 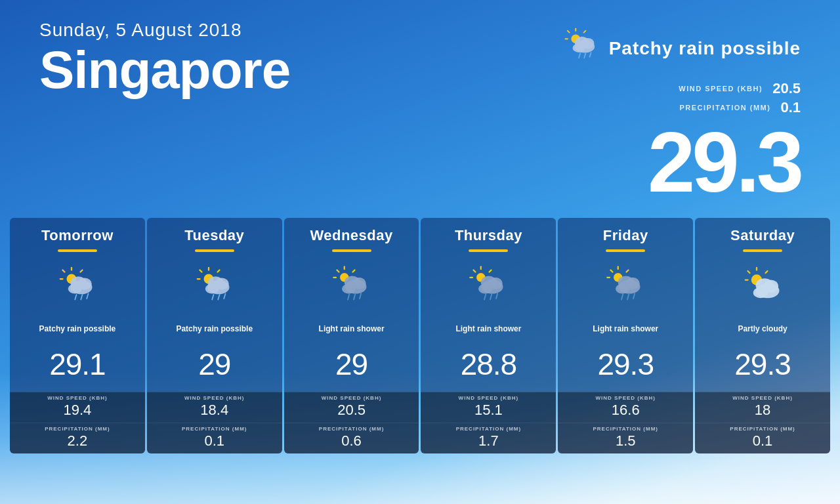 What do you see at coordinates (488, 368) in the screenshot?
I see `forecast-temperature: 28.8` at bounding box center [488, 368].